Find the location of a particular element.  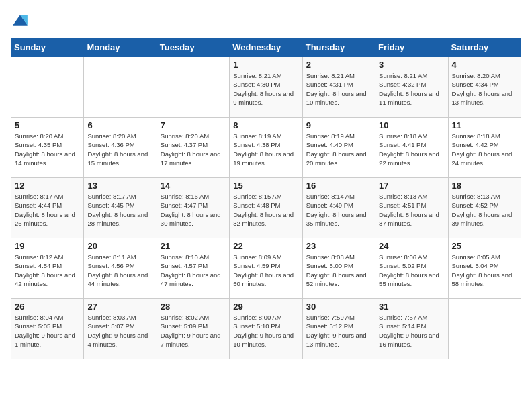

day-info: Sunrise: 8:21 AMSunset: 4:32 PMDaylight:… is located at coordinates (411, 89).